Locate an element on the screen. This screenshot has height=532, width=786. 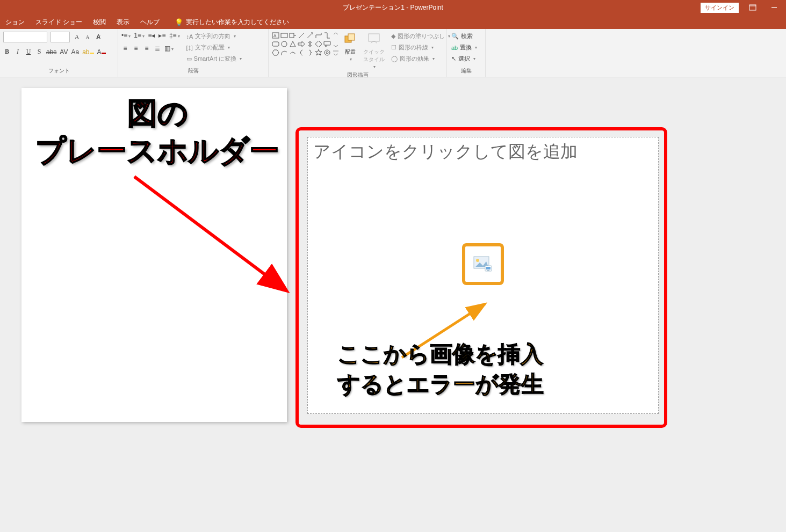
tab-partial: ション is located at coordinates (15, 22).